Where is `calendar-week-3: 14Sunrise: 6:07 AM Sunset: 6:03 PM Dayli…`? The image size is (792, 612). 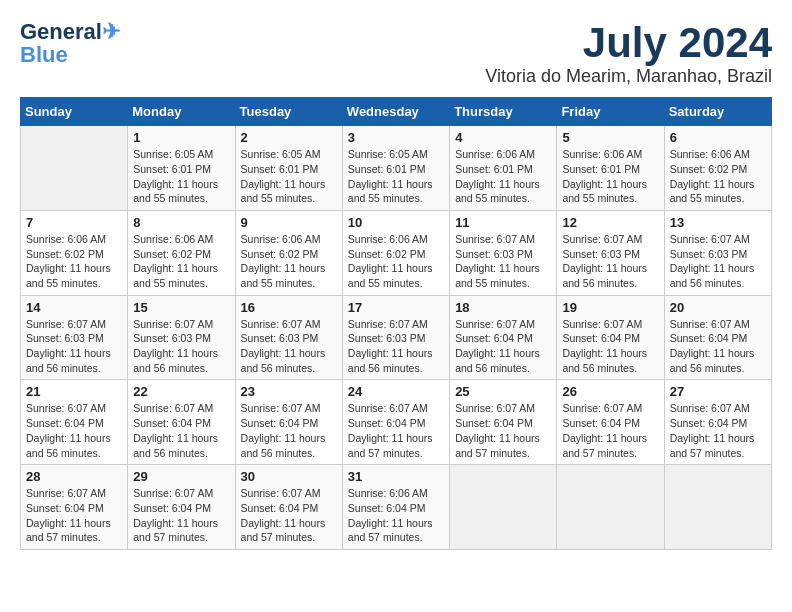
calendar-week-3: 14Sunrise: 6:07 AM Sunset: 6:03 PM Dayli… is located at coordinates (396, 338).